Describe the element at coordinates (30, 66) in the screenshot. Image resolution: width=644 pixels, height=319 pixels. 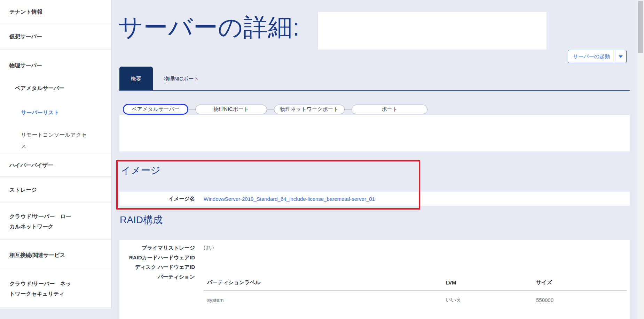
I see `sidebar-item-physical-server: 物理サーバー` at that location.